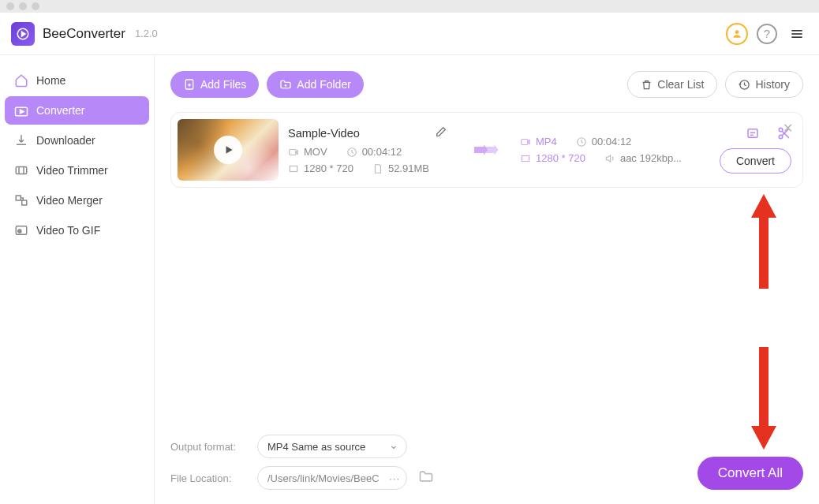 This screenshot has height=504, width=819. Describe the element at coordinates (308, 151) in the screenshot. I see `source-format: MOV` at that location.